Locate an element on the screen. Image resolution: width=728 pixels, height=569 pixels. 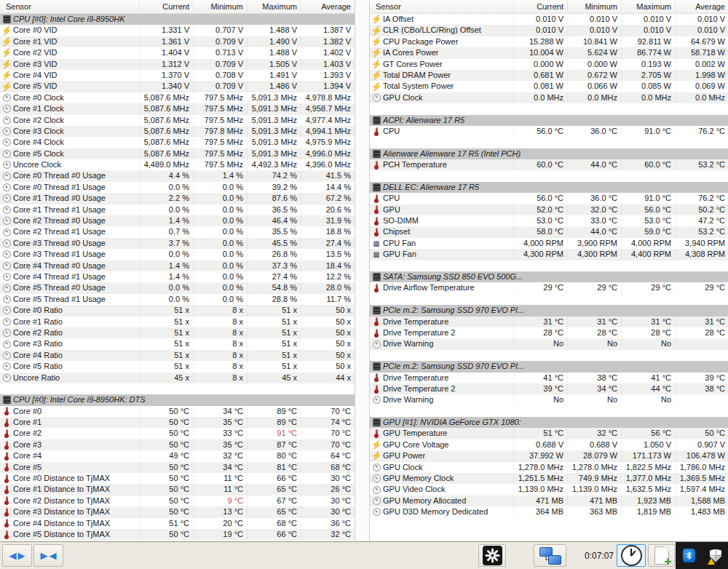
sensor-section-row: Alienware Alienware 17 R5 (Intel PCH) is located at coordinates (549, 154).